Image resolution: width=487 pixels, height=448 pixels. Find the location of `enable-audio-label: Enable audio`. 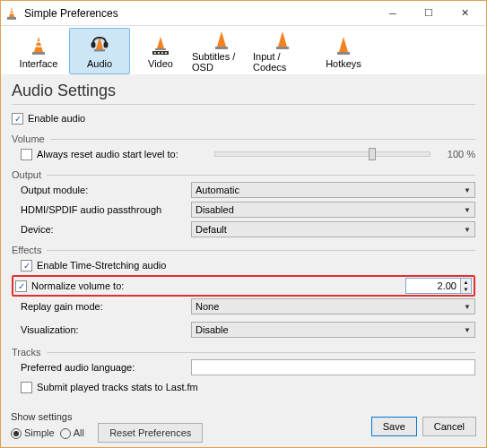

enable-audio-label: Enable audio is located at coordinates (57, 118).